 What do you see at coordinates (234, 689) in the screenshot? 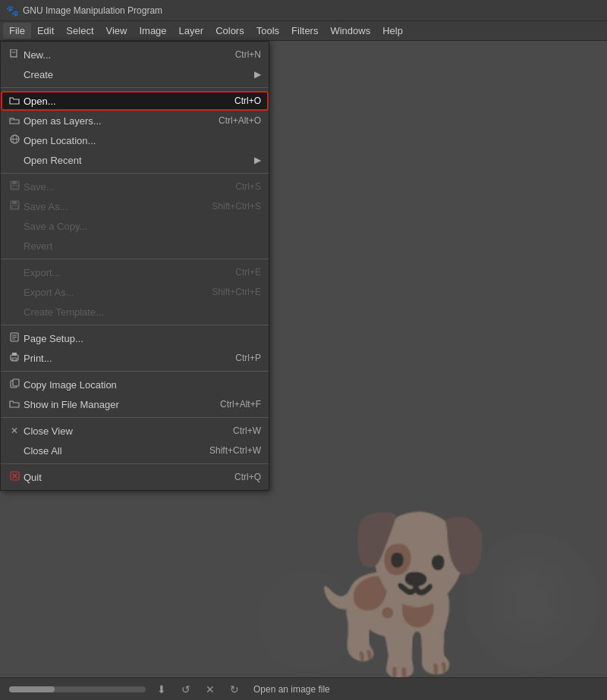
I see `redo-button: ↻` at bounding box center [234, 689].